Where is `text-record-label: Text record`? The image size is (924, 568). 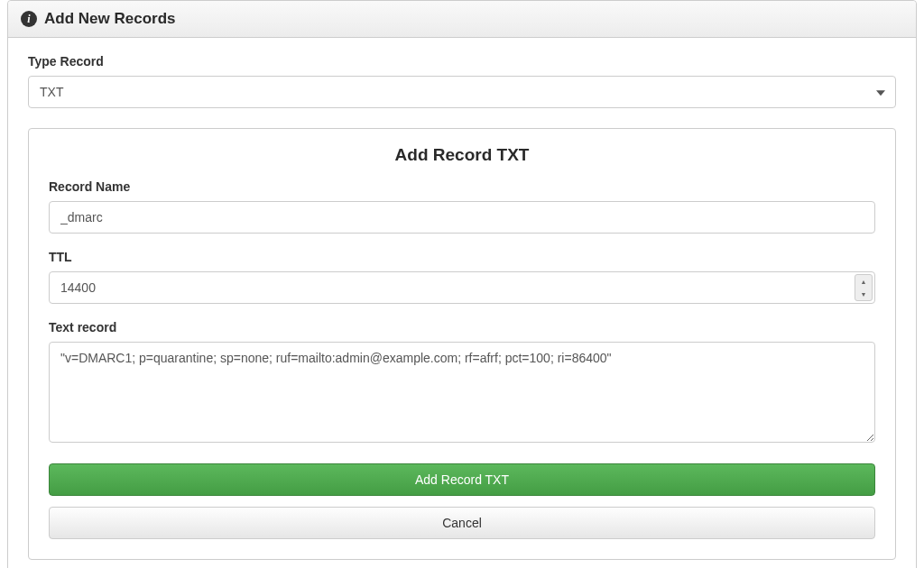 text-record-label: Text record is located at coordinates (462, 327).